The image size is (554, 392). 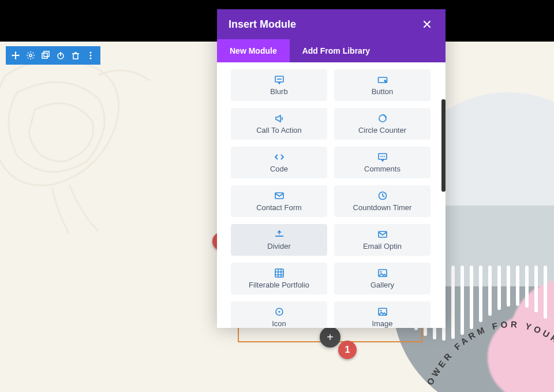 I want to click on target-icon, so click(x=279, y=312).